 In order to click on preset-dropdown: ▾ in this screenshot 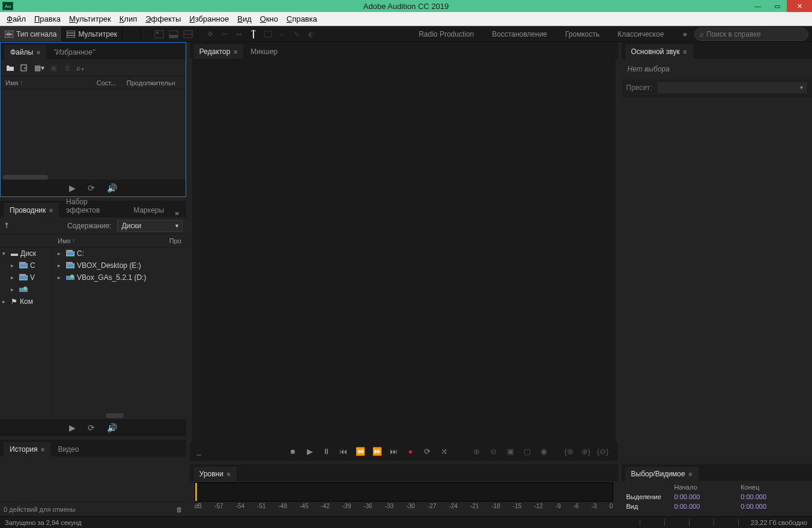, I will do `click(732, 88)`.